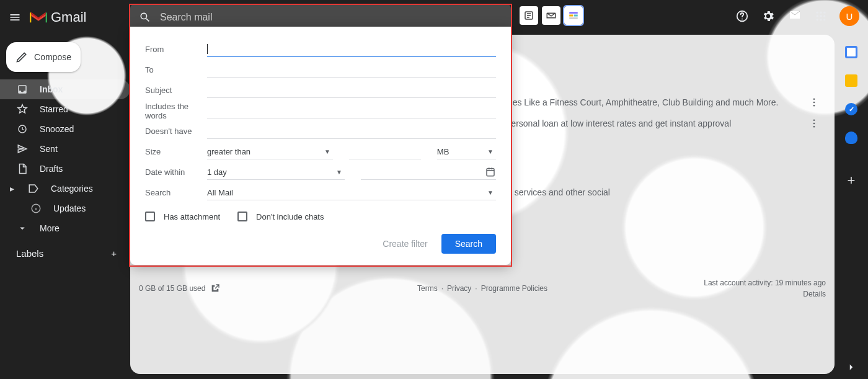 The image size is (868, 379). Describe the element at coordinates (405, 244) in the screenshot. I see `create-filter-button: Create filter` at that location.